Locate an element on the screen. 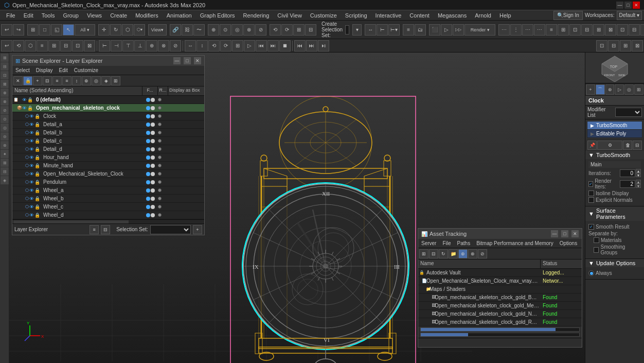  at-row-6: 🖼 Open_mechanical_skeleton_clock_gold_Ro… is located at coordinates (500, 322).